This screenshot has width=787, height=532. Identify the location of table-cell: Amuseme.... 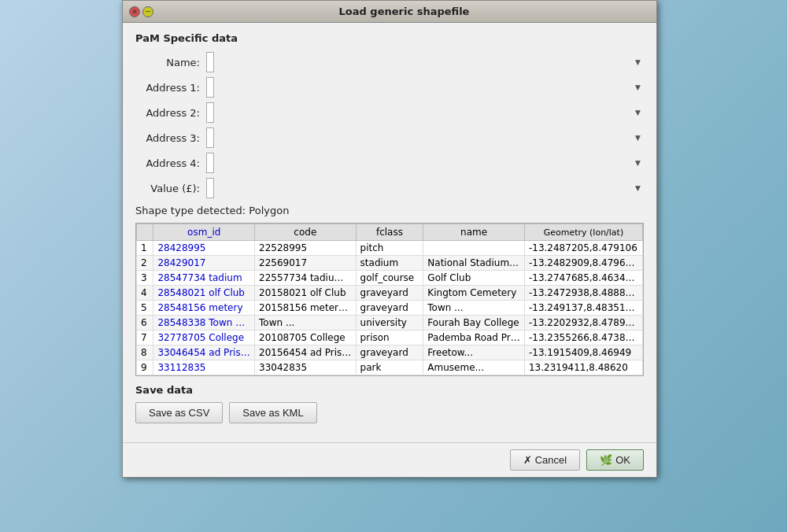
(474, 368).